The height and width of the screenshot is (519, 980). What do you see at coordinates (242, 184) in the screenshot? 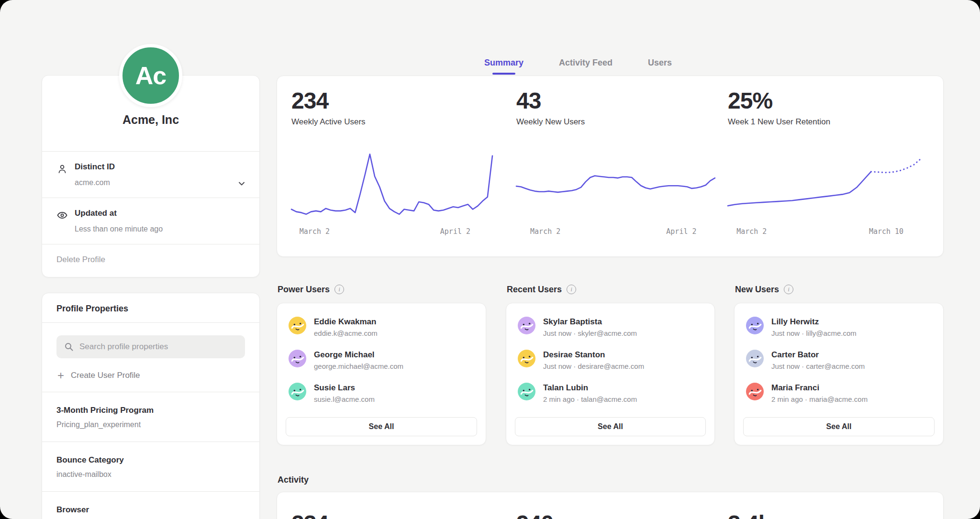
I see `chevron-down-icon` at bounding box center [242, 184].